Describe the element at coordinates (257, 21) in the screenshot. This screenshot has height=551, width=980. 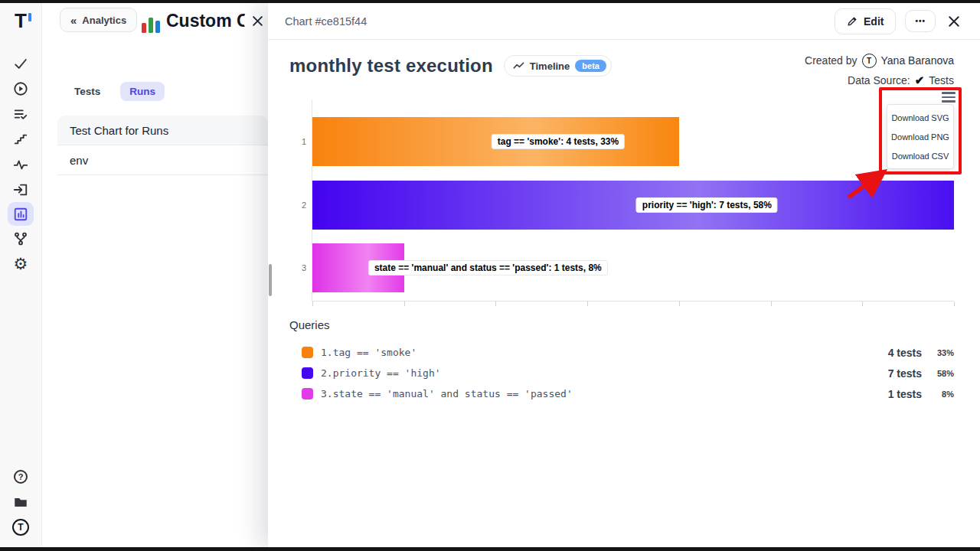
I see `left-panel-close-button` at that location.